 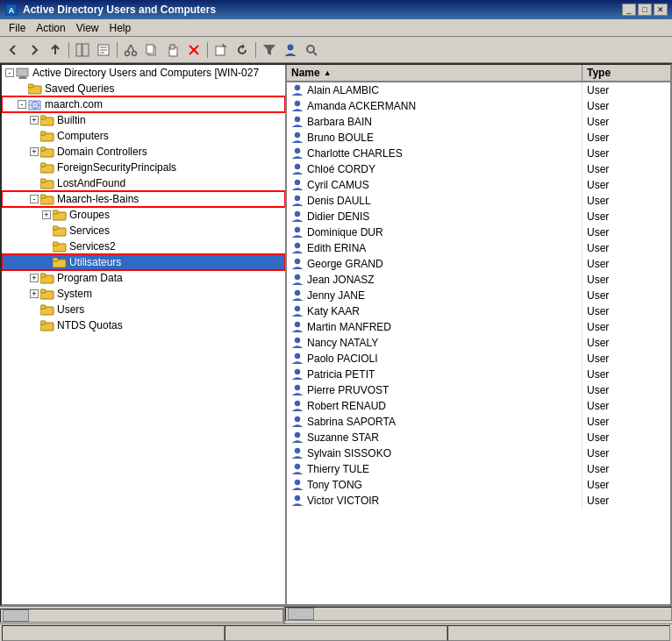 What do you see at coordinates (34, 294) in the screenshot?
I see `expand-system: +` at bounding box center [34, 294].